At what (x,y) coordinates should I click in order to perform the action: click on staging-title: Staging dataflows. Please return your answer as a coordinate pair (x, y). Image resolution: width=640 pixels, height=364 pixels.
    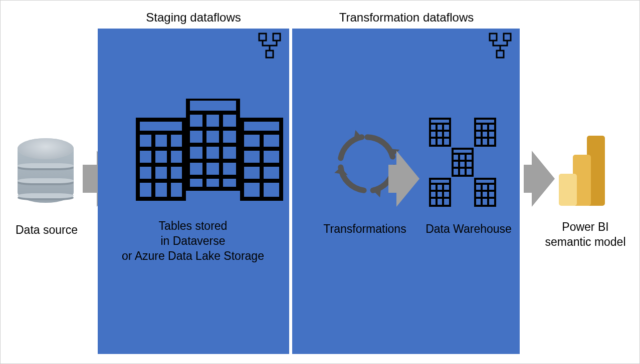
    Looking at the image, I should click on (193, 18).